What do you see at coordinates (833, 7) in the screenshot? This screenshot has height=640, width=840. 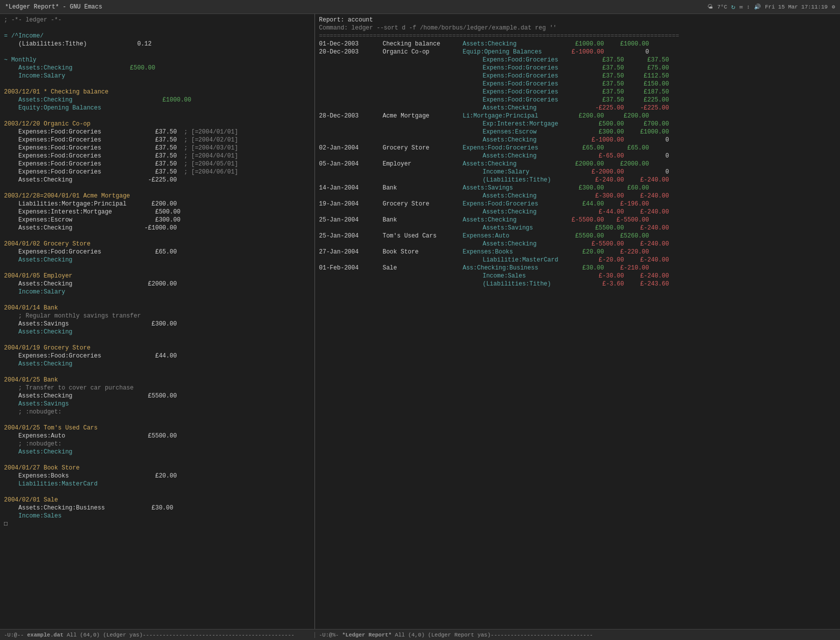 I see `settings-icon: ⚙` at bounding box center [833, 7].